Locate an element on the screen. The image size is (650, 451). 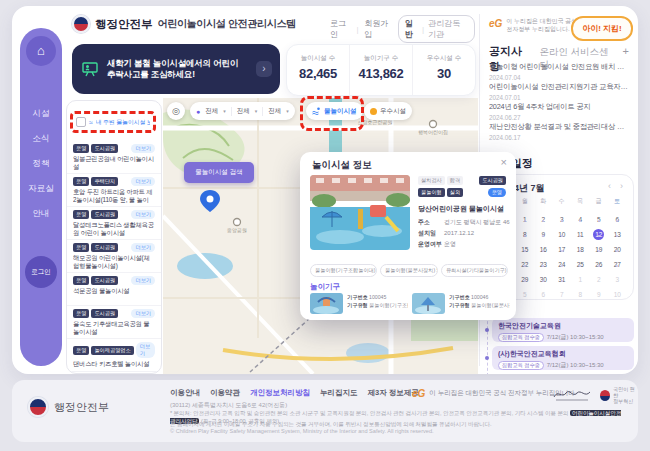
sidebar-item-policy: 정책 is located at coordinates (41, 164).